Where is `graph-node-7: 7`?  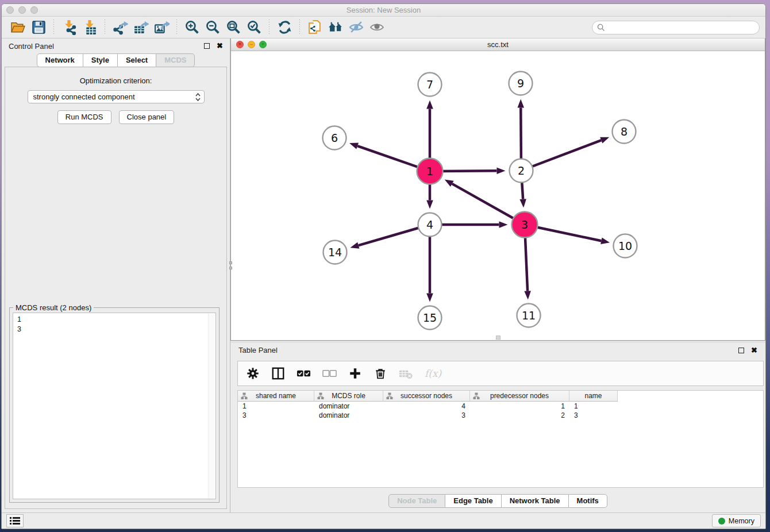 graph-node-7: 7 is located at coordinates (430, 85).